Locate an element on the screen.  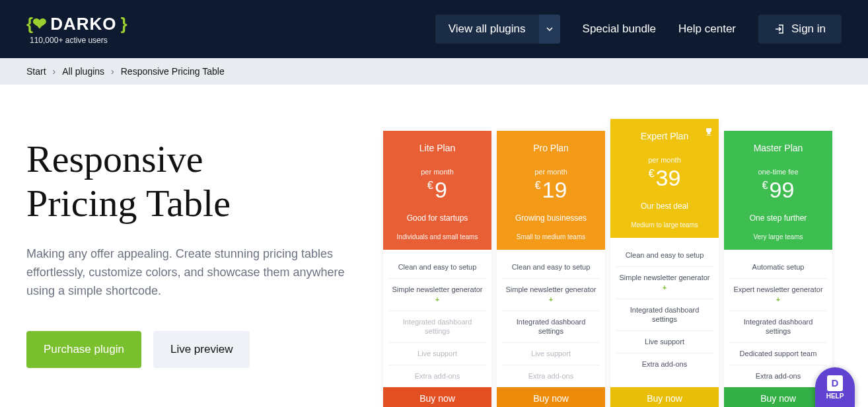
plan-name: Pro Plan is located at coordinates (551, 148).